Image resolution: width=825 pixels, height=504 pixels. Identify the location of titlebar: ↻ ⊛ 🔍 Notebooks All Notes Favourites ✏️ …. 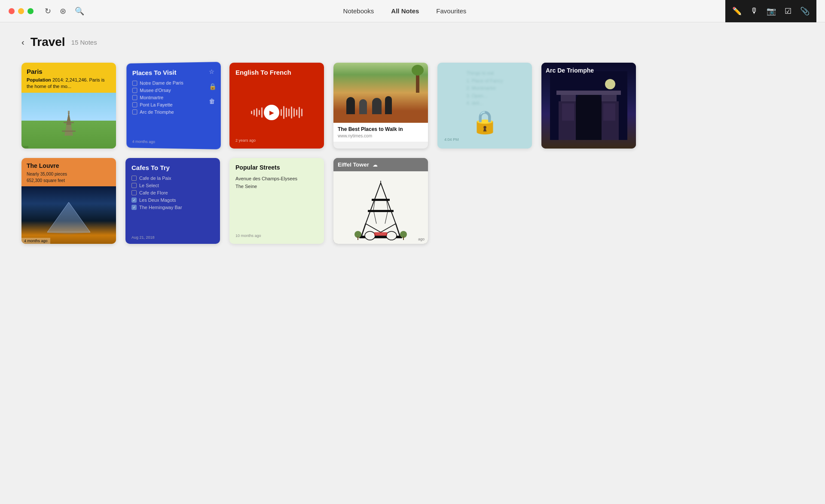
(412, 11).